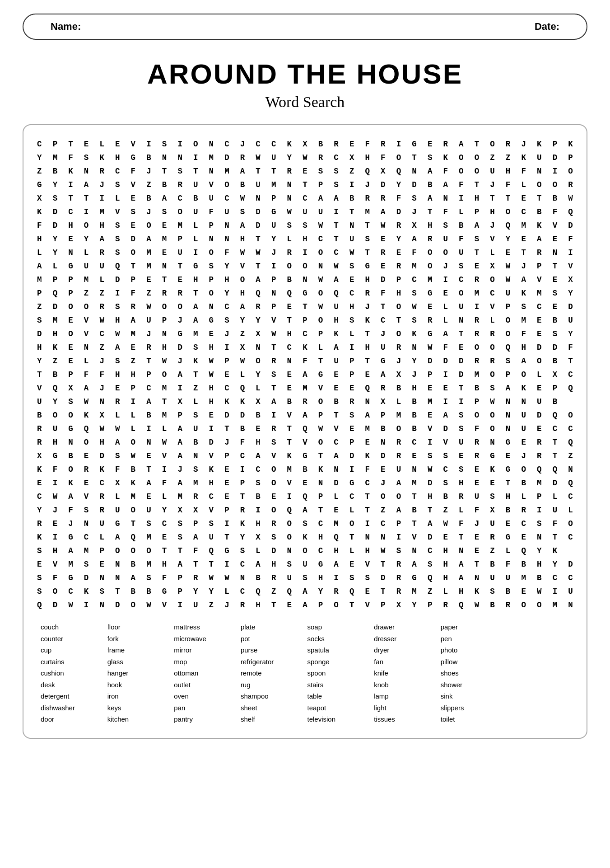 The image size is (610, 868). What do you see at coordinates (139, 673) in the screenshot?
I see `word-item: hanger` at bounding box center [139, 673].